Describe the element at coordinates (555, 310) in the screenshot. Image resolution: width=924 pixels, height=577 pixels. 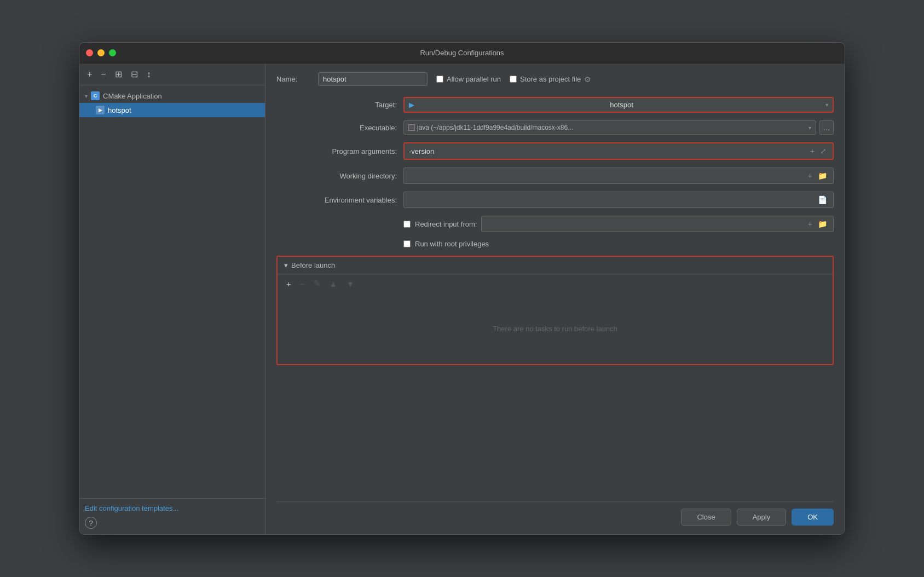
I see `before-launch-section: ▾ Before launch + − ✎ ▲ ▼ There are no t…` at that location.